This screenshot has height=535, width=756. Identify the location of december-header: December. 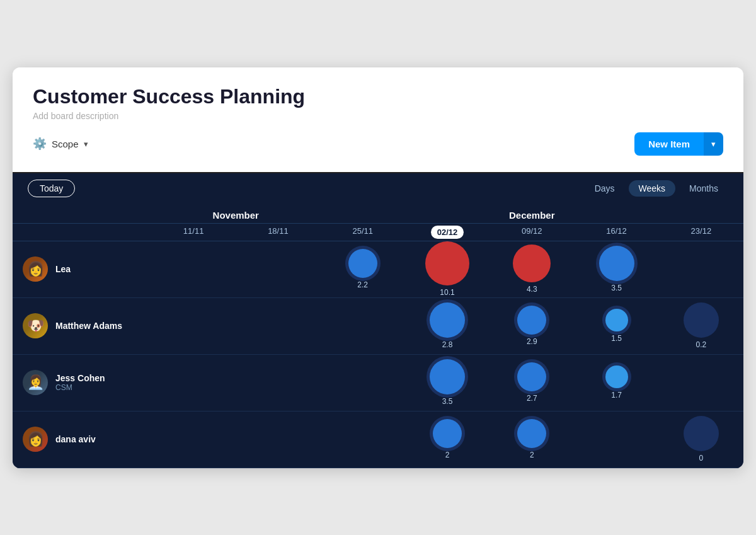
(532, 213).